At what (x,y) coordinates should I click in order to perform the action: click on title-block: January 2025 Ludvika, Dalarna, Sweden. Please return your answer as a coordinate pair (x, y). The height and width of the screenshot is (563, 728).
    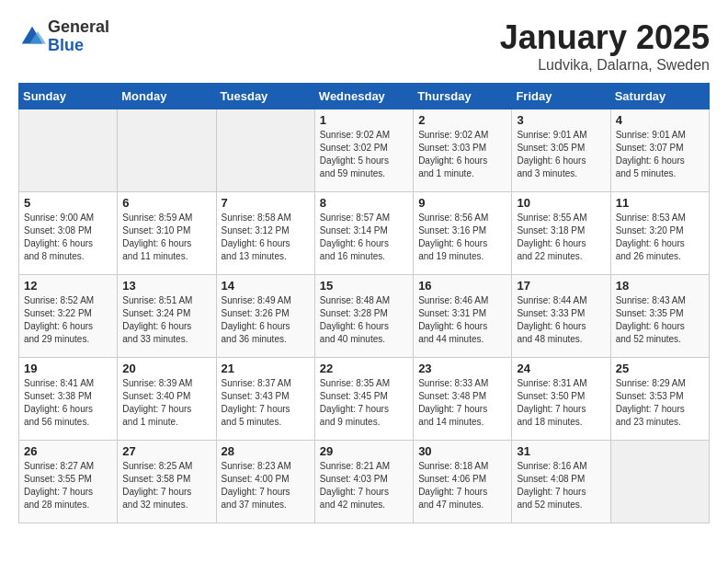
    Looking at the image, I should click on (605, 46).